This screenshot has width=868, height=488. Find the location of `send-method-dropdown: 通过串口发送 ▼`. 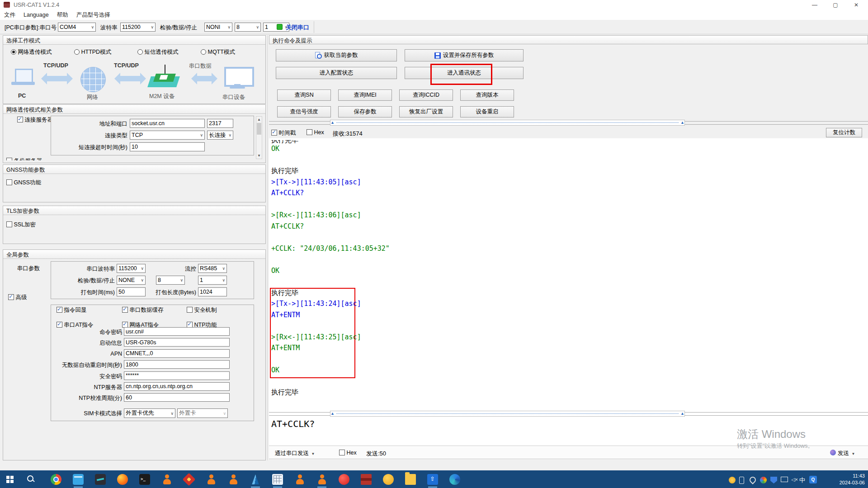

send-method-dropdown: 通过串口发送 ▼ is located at coordinates (295, 454).